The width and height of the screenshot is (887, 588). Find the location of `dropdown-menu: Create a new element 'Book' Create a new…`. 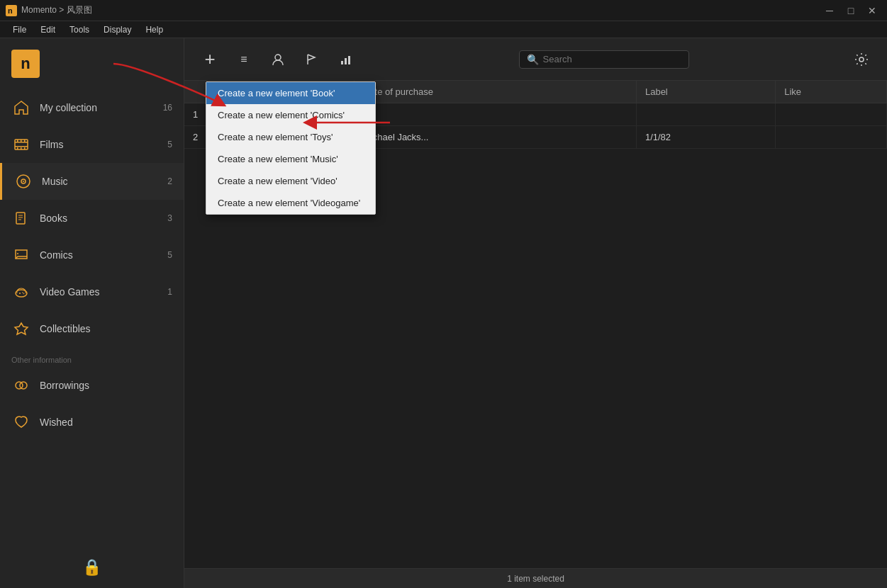

dropdown-menu: Create a new element 'Book' Create a new… is located at coordinates (291, 148).